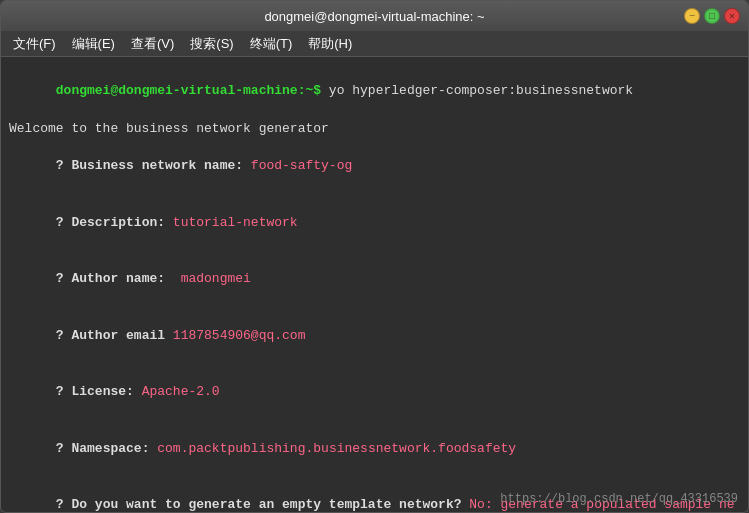 The image size is (749, 513). Describe the element at coordinates (619, 499) in the screenshot. I see `status-bar: https://blog.csdn.net/qq_43316539` at that location.